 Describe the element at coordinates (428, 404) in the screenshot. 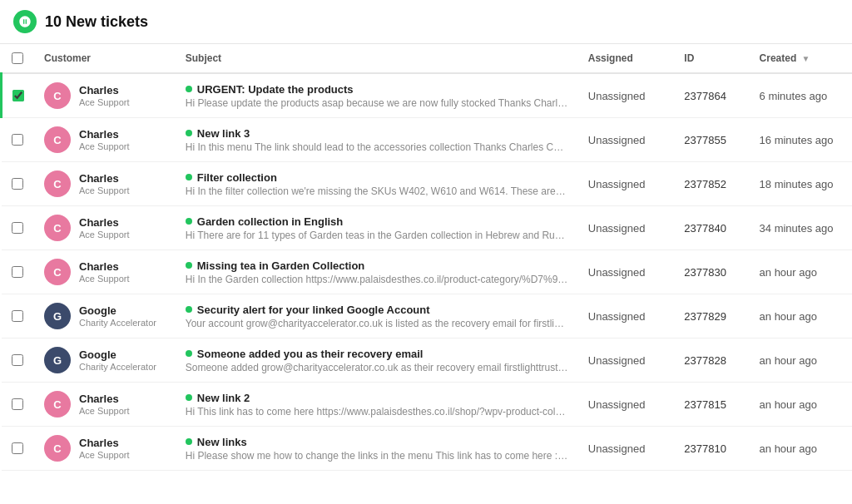

I see `table-row: C Charles Ace Support New link 2 Hi This…` at that location.